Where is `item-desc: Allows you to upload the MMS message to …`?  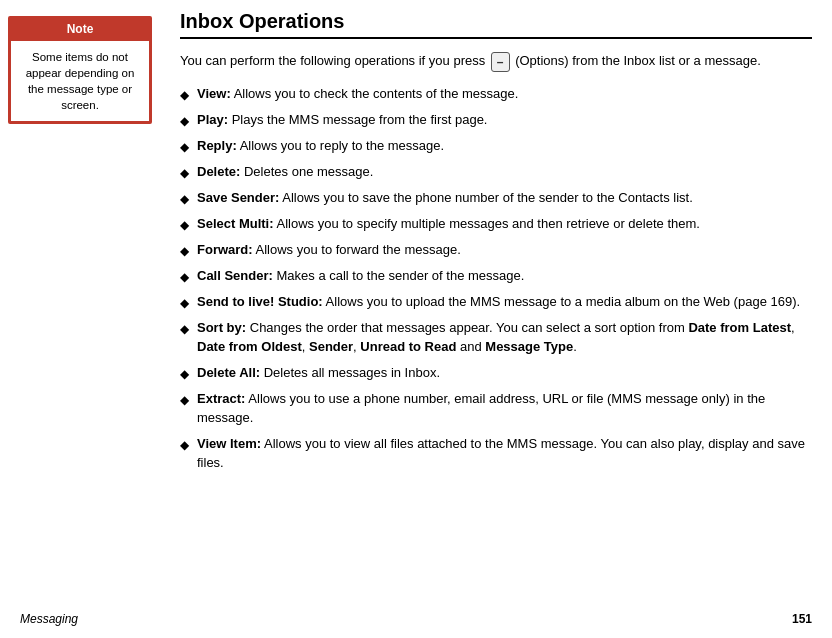
item-desc: Allows you to upload the MMS message to … is located at coordinates (564, 302).